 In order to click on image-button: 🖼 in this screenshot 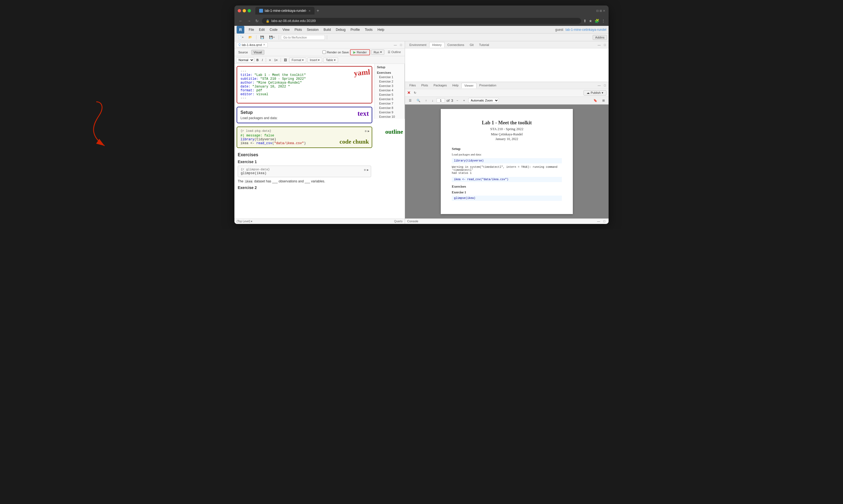, I will do `click(285, 60)`.